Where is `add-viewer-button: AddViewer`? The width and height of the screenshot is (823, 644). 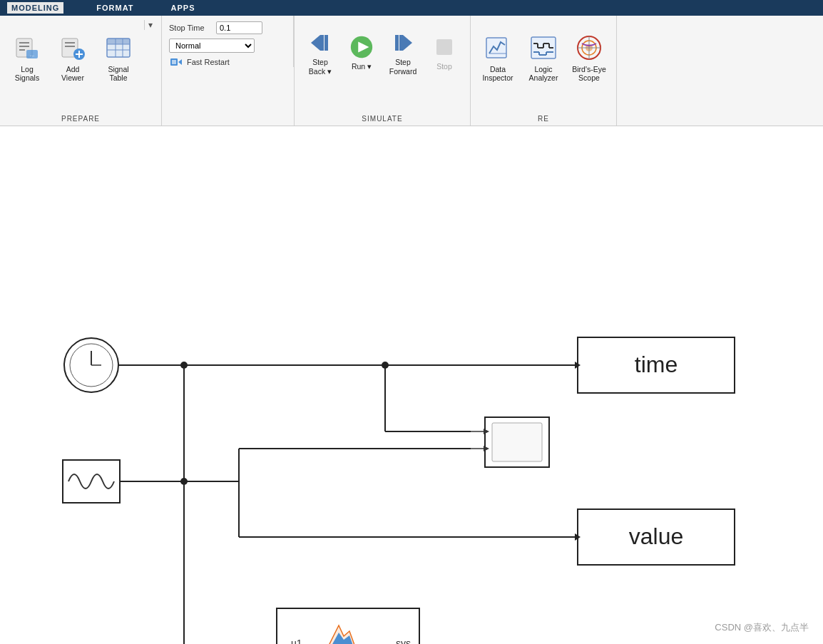
add-viewer-button: AddViewer is located at coordinates (73, 52).